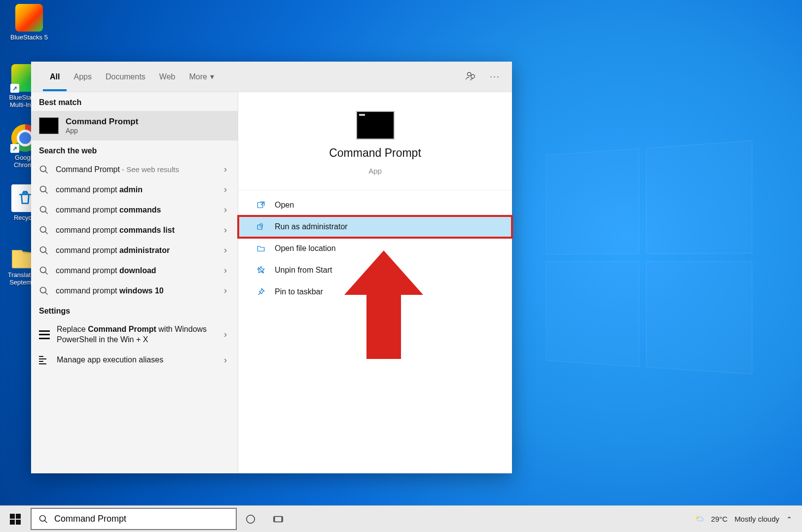  I want to click on action-label: Unpin from Start, so click(303, 270).